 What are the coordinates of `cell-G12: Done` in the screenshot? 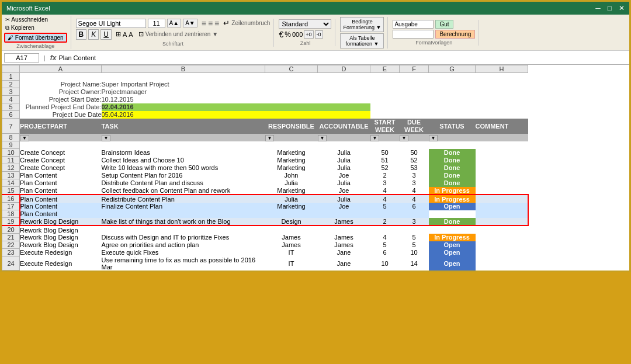 It's located at (452, 168).